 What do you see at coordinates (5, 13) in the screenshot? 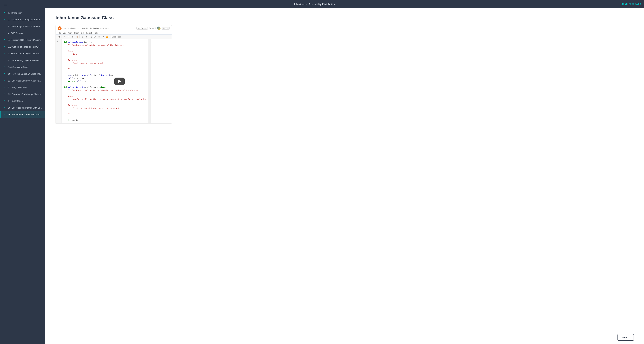
I see `check-icon-1: ✓` at bounding box center [5, 13].